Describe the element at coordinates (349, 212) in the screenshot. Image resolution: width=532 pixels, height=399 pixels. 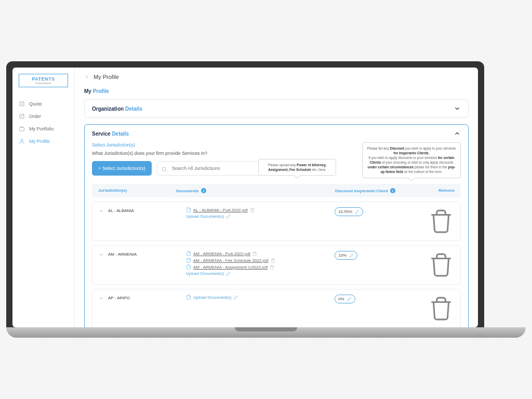
I see `discount-pill: 10.55%` at that location.